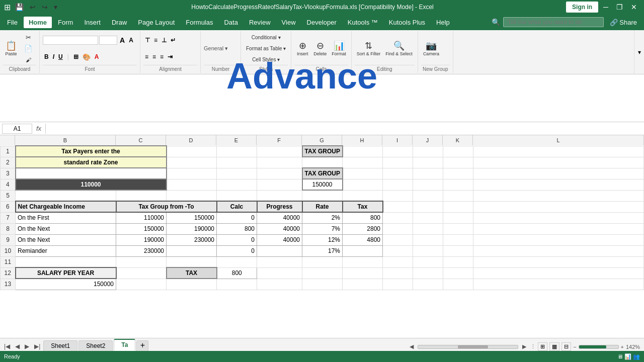  Describe the element at coordinates (458, 185) in the screenshot. I see `cell-k4` at that location.